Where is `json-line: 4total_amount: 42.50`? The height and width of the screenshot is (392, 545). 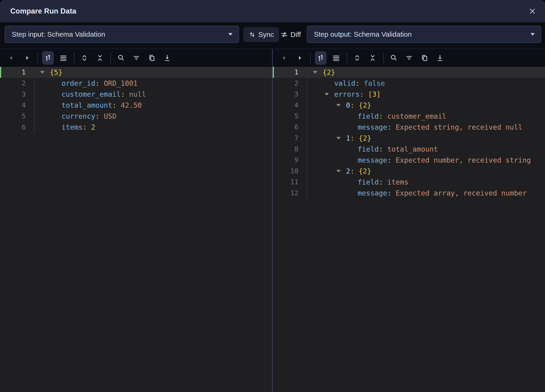 json-line: 4total_amount: 42.50 is located at coordinates (136, 105).